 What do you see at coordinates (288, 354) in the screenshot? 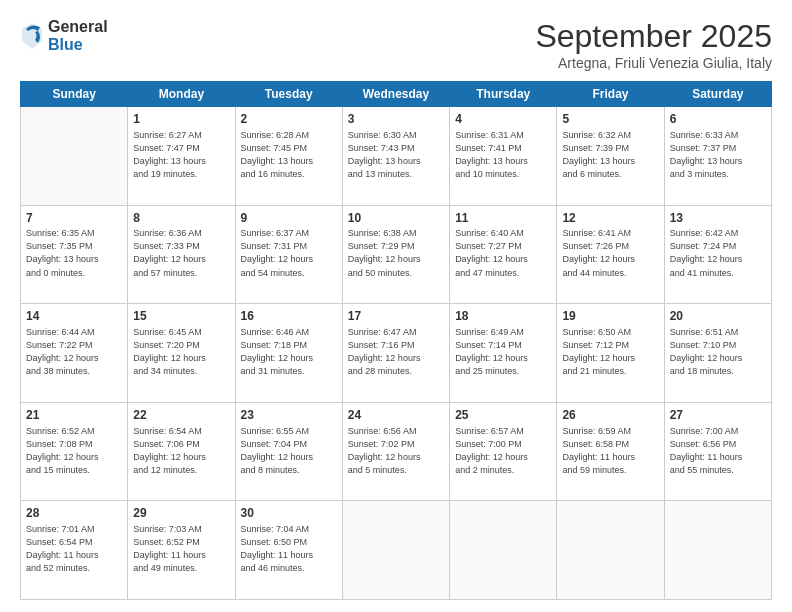
I see `day-cell: 16Sunrise: 6:46 AM Sunset: 7:18 PM Dayli…` at bounding box center [288, 354].